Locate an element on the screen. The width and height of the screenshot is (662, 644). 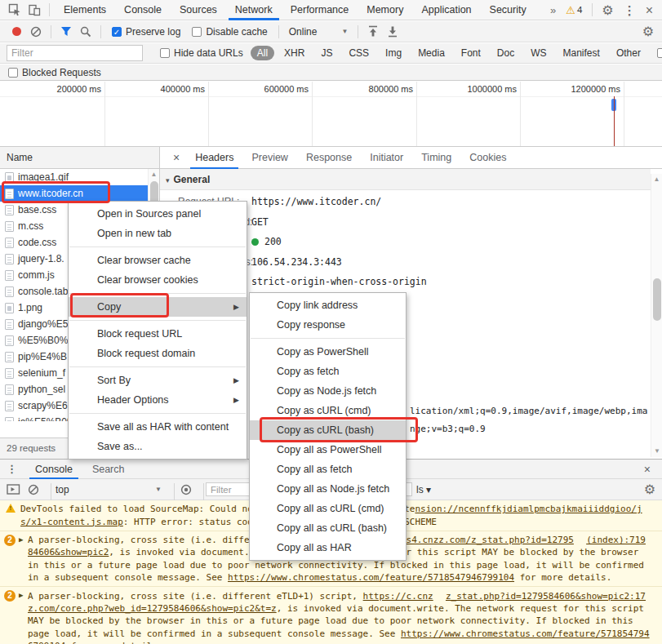
close-devtools-icon: × is located at coordinates (650, 10).